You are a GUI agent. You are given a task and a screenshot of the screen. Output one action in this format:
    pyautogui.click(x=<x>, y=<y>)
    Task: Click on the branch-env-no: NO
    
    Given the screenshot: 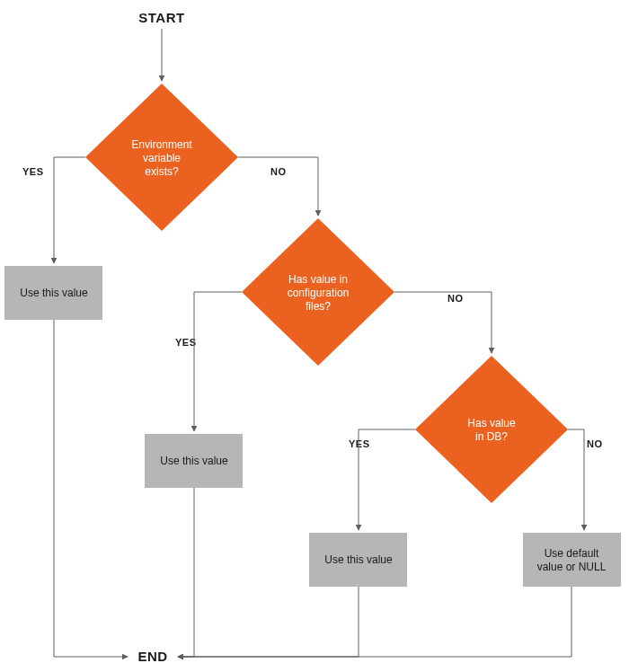 What is the action you would take?
    pyautogui.click(x=279, y=172)
    